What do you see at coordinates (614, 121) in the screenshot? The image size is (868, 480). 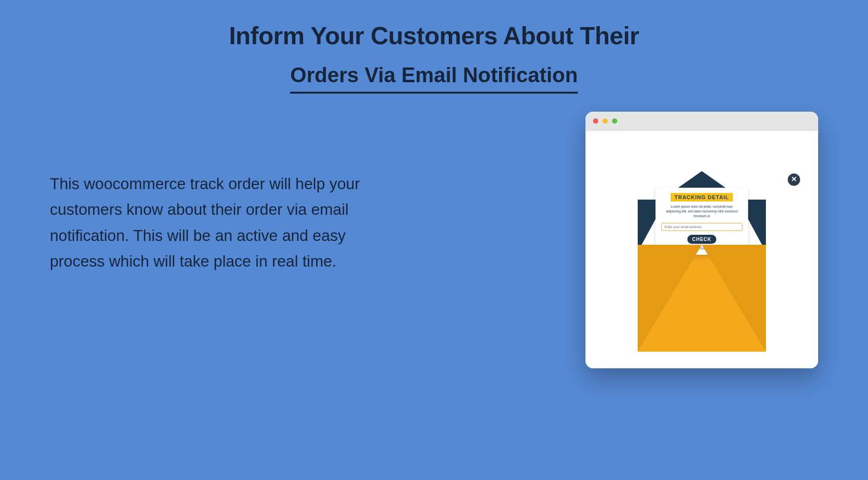 I see `window-max-dot-icon` at bounding box center [614, 121].